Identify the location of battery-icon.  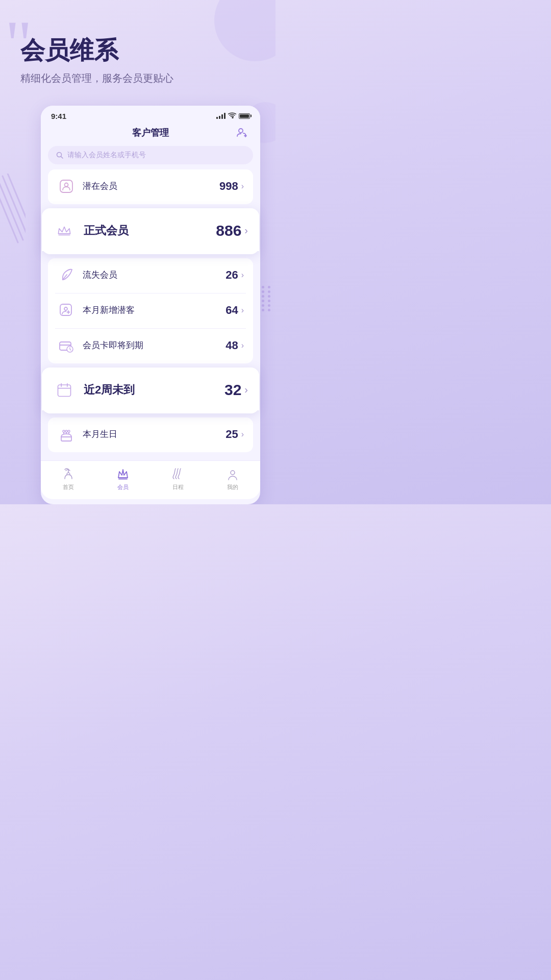
(244, 116).